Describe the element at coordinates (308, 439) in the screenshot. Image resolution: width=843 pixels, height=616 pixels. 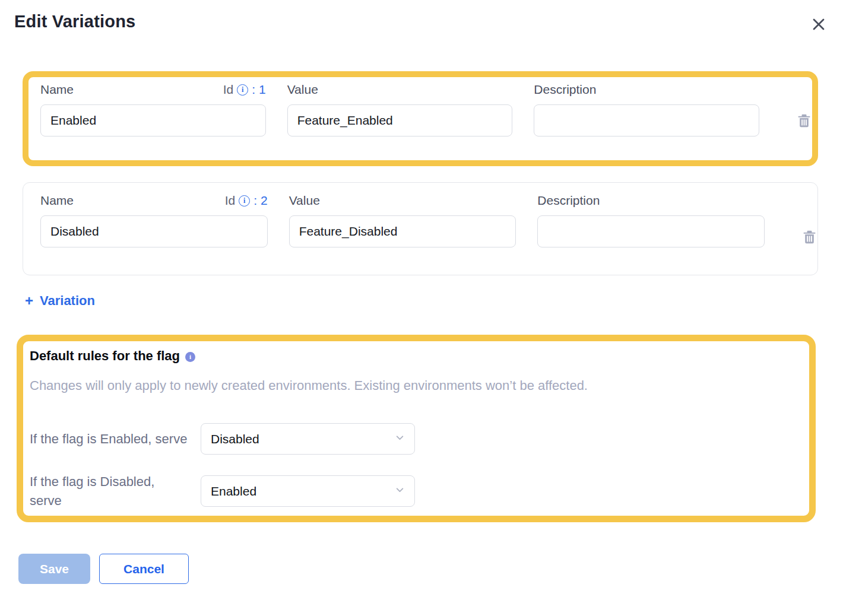
I see `serve-when-enabled-select: Disabled` at that location.